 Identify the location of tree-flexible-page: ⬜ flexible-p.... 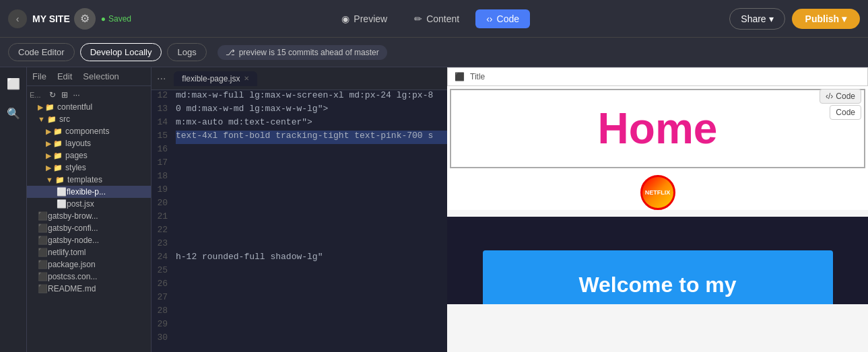
(89, 192).